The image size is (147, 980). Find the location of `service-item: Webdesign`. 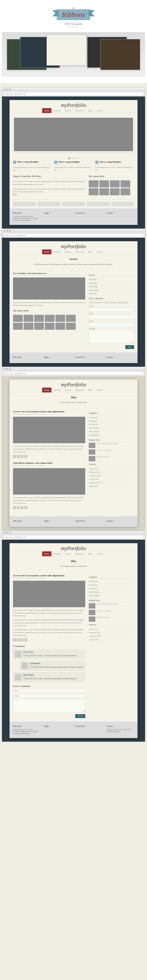

service-item: Webdesign is located at coordinates (111, 280).